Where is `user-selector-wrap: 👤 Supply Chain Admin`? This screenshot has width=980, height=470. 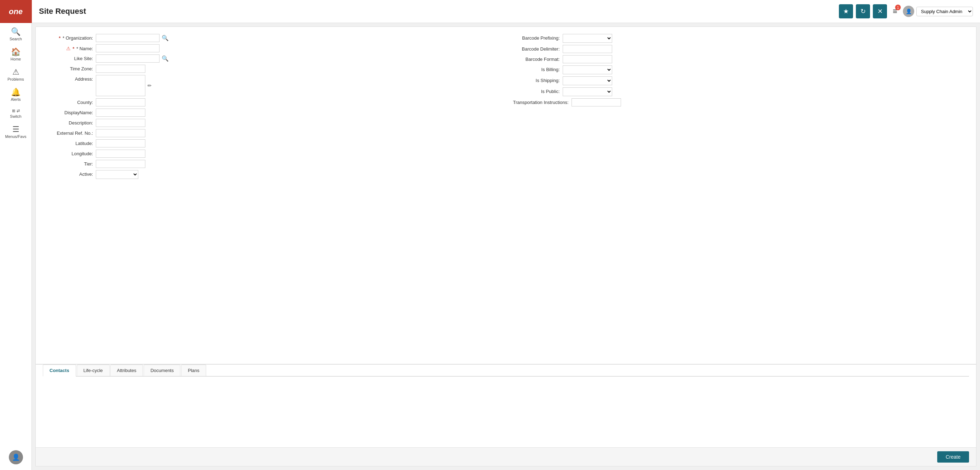
user-selector-wrap: 👤 Supply Chain Admin is located at coordinates (938, 11).